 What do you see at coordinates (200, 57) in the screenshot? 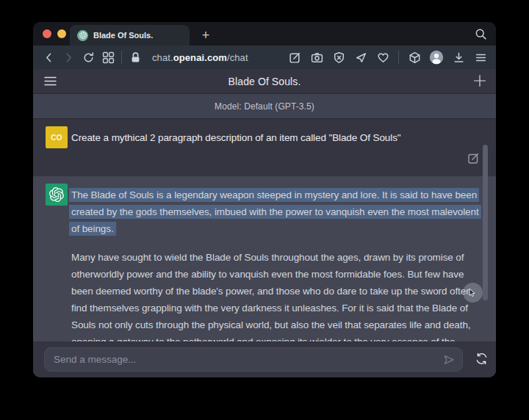
I see `url-domain: openai.com` at bounding box center [200, 57].